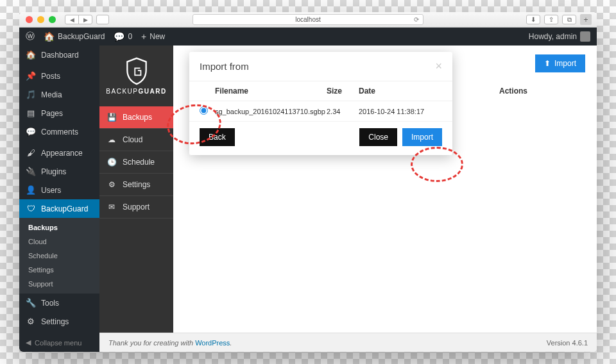 This screenshot has height=364, width=616. I want to click on back-button: ◀, so click(72, 19).